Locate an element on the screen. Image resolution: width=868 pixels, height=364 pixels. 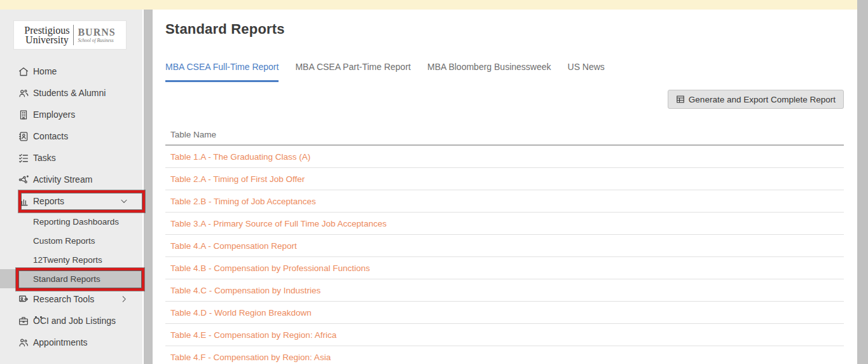
logo-school-text: BURNS School of Business is located at coordinates (97, 36).